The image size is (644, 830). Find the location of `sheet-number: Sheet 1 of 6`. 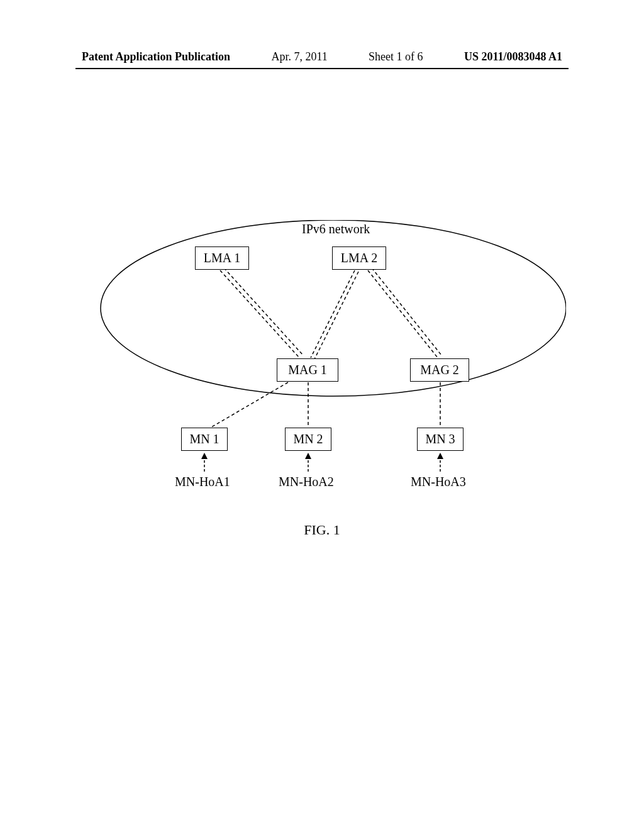

sheet-number: Sheet 1 of 6 is located at coordinates (396, 57).